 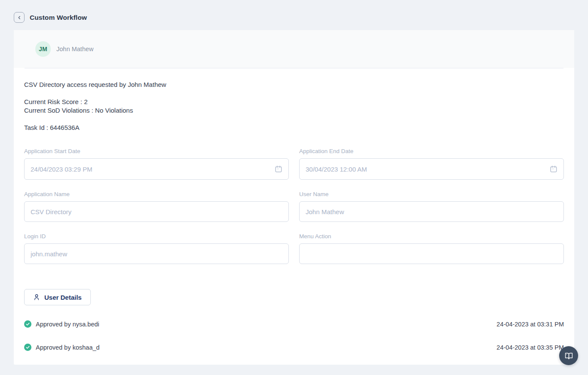 I want to click on topbar: Custom Workflow, so click(x=294, y=13).